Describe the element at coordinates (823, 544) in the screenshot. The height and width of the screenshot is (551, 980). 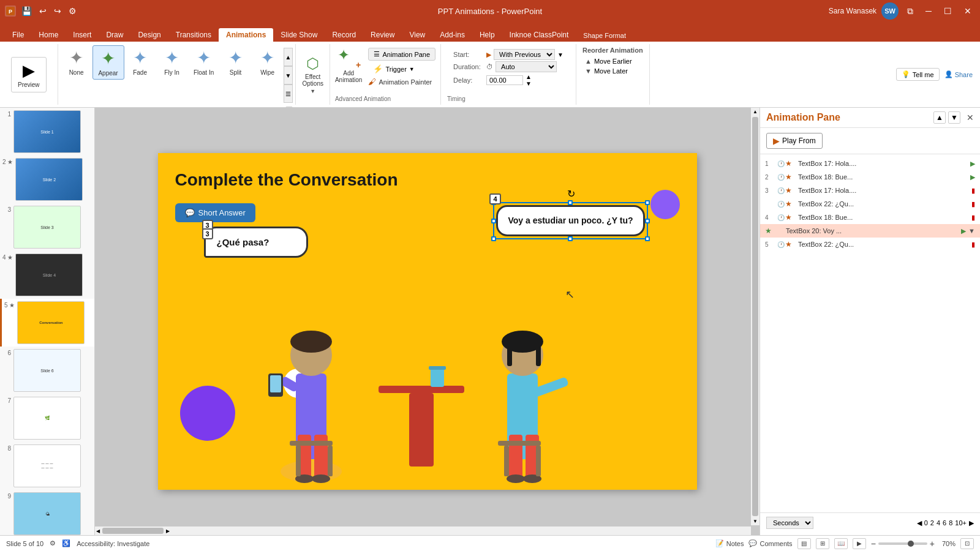
I see `slide-sorter-button: ⊞` at that location.